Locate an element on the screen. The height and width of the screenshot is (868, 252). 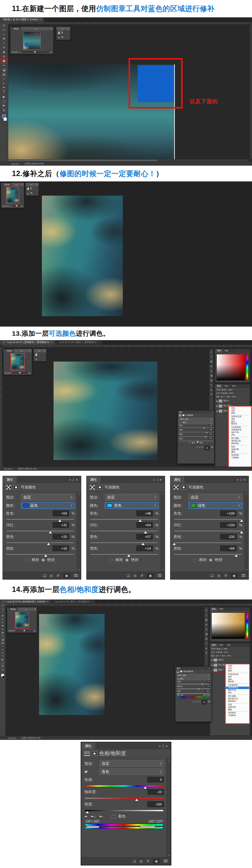
menu-item-invert: 反相 is located at coordinates (238, 705).